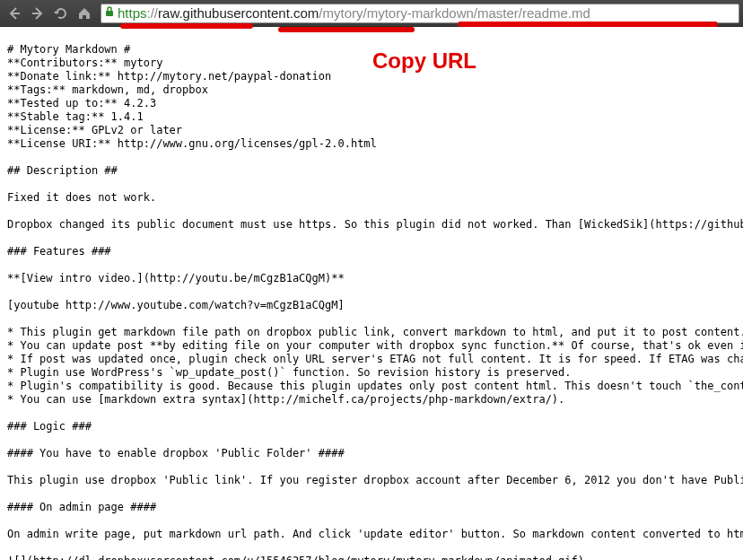 This screenshot has width=743, height=560. I want to click on home-icon, so click(84, 13).